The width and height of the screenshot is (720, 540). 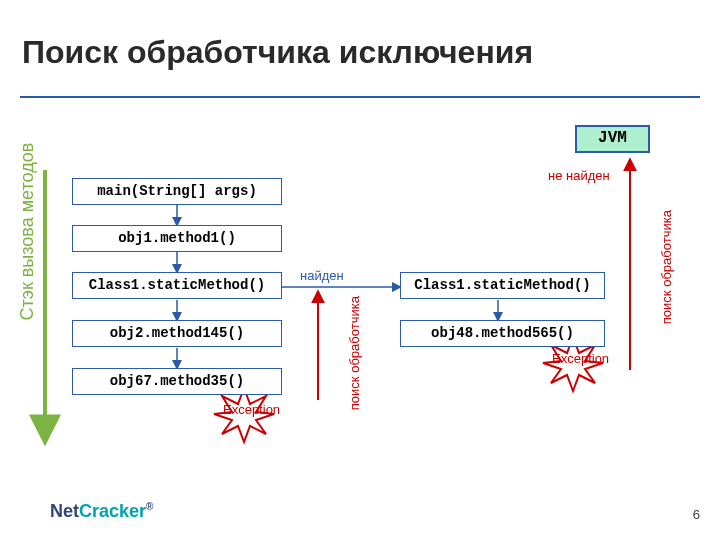 I want to click on call-stack-axis-label: Стэк вызова методов, so click(x=28, y=232).